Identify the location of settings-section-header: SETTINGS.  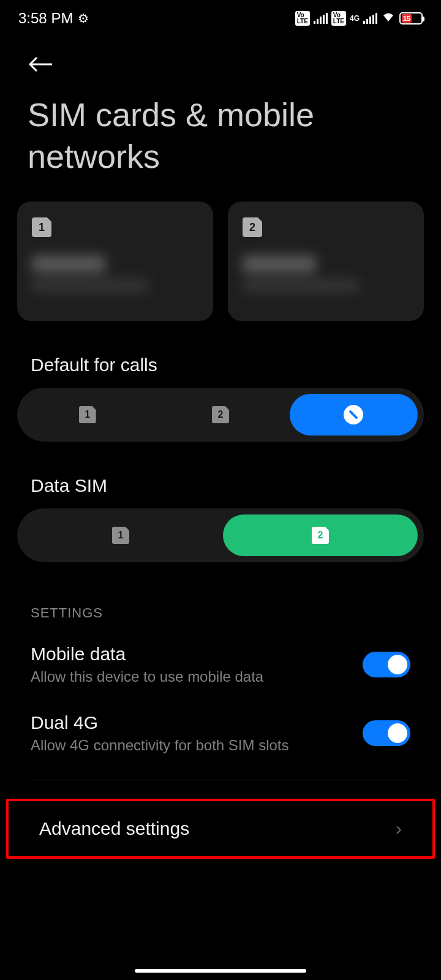
(221, 597).